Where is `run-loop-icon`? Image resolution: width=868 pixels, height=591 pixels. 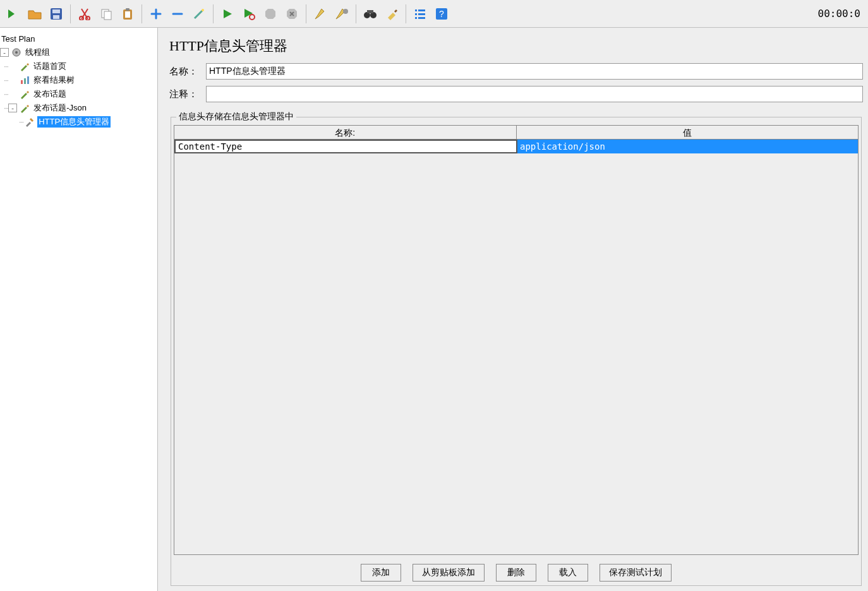 run-loop-icon is located at coordinates (249, 14).